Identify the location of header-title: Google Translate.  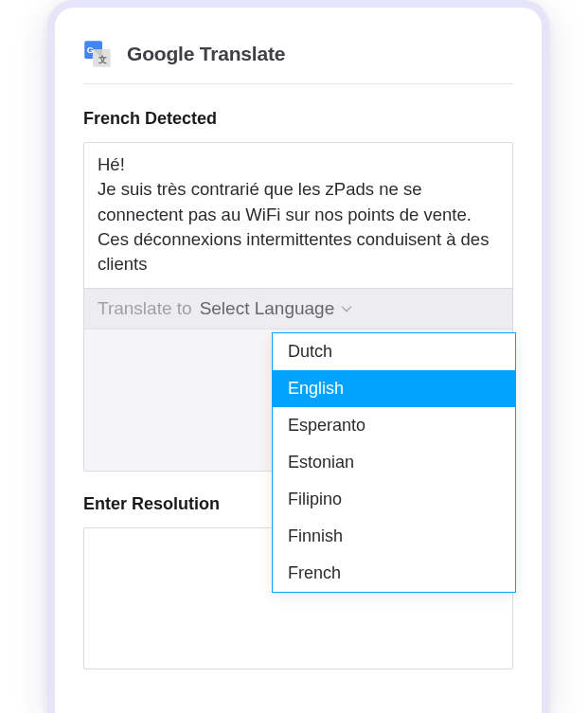
(206, 54).